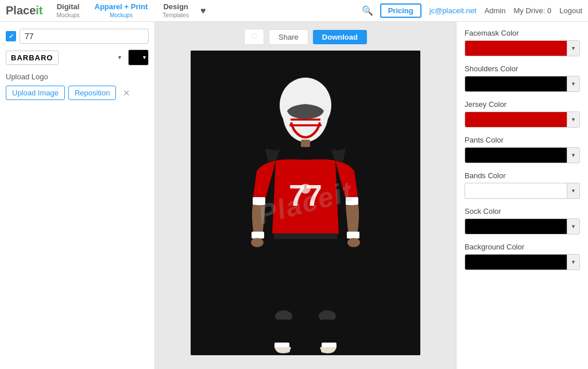  Describe the element at coordinates (523, 84) in the screenshot. I see `shoulders-color-dropdown: ▼` at that location.